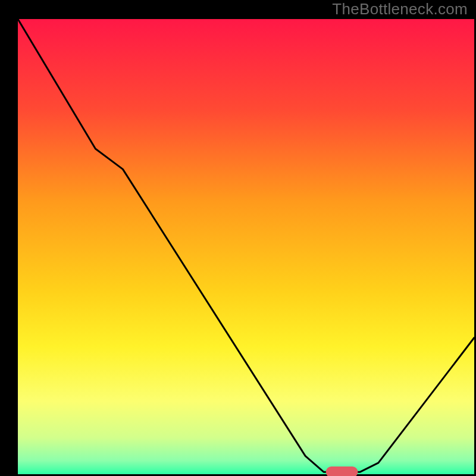 This screenshot has width=476, height=476. What do you see at coordinates (400, 10) in the screenshot?
I see `watermark-text: TheBottleneck.com` at bounding box center [400, 10].